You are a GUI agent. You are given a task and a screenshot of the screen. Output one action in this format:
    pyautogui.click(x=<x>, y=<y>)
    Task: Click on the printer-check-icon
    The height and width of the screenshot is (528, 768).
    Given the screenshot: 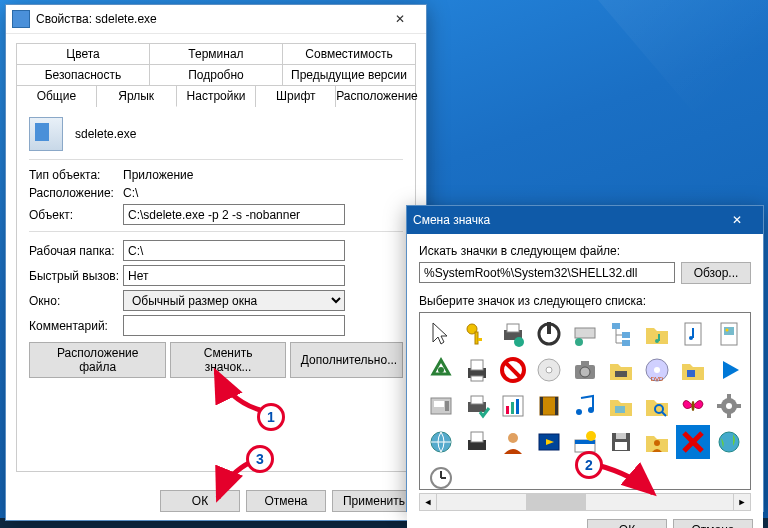 What is the action you would take?
    pyautogui.click(x=477, y=406)
    